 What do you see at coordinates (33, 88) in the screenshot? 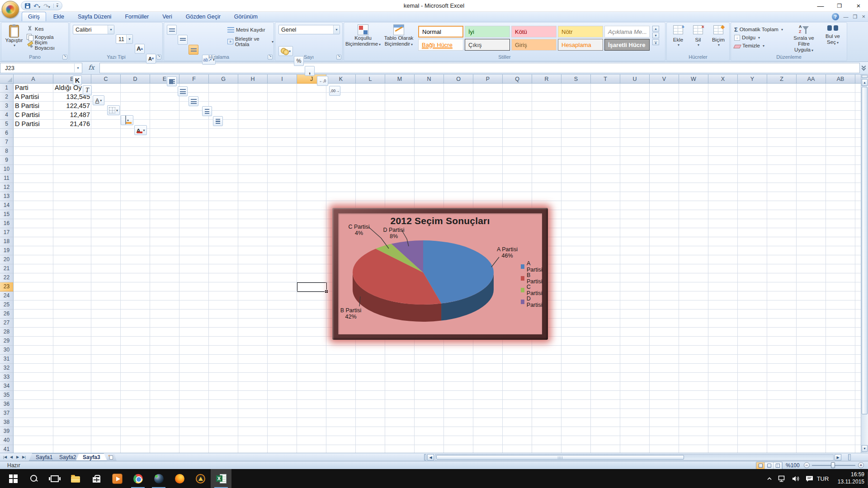
I see `cell-A1: Parti` at bounding box center [33, 88].